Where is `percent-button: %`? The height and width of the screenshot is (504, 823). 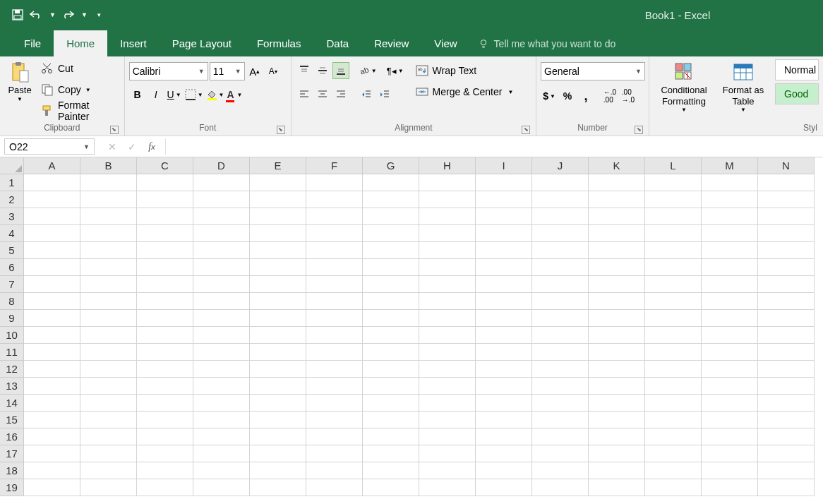 percent-button: % is located at coordinates (567, 96).